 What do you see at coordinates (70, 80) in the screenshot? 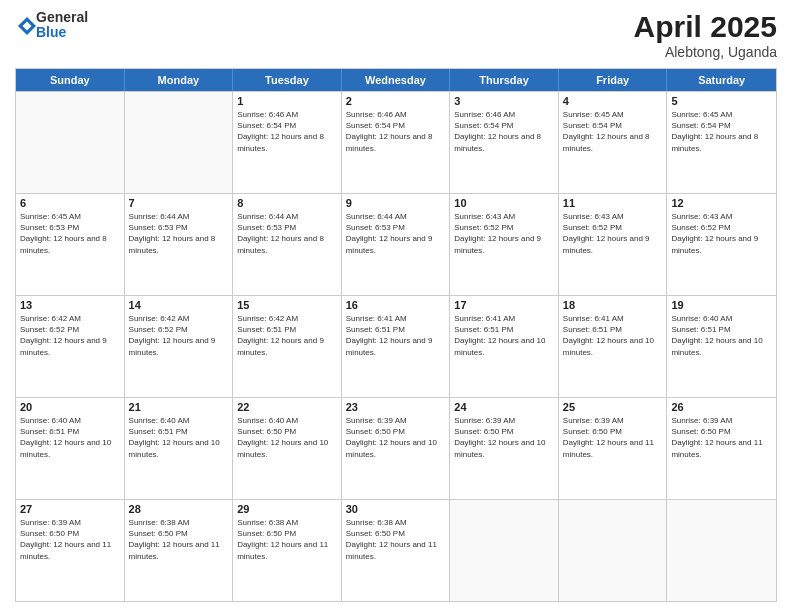
I see `header-day-sunday: Sunday` at bounding box center [70, 80].